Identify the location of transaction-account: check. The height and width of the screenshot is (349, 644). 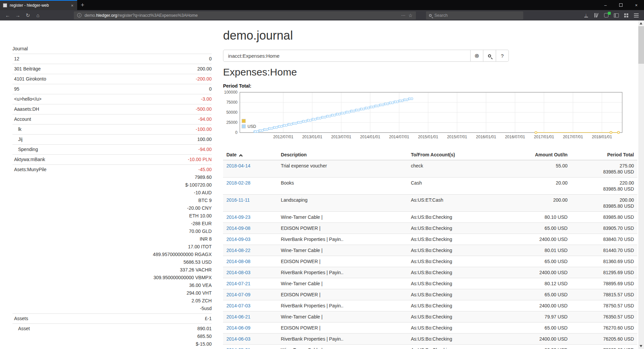
(452, 169).